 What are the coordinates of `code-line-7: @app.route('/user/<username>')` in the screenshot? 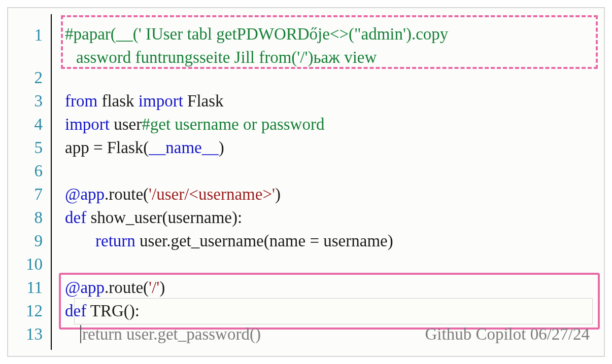 It's located at (330, 194).